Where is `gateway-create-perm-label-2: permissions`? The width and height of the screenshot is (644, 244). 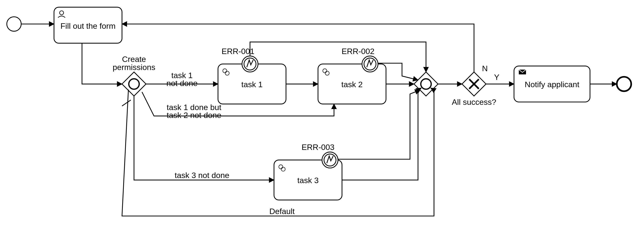 gateway-create-perm-label-2: permissions is located at coordinates (134, 67).